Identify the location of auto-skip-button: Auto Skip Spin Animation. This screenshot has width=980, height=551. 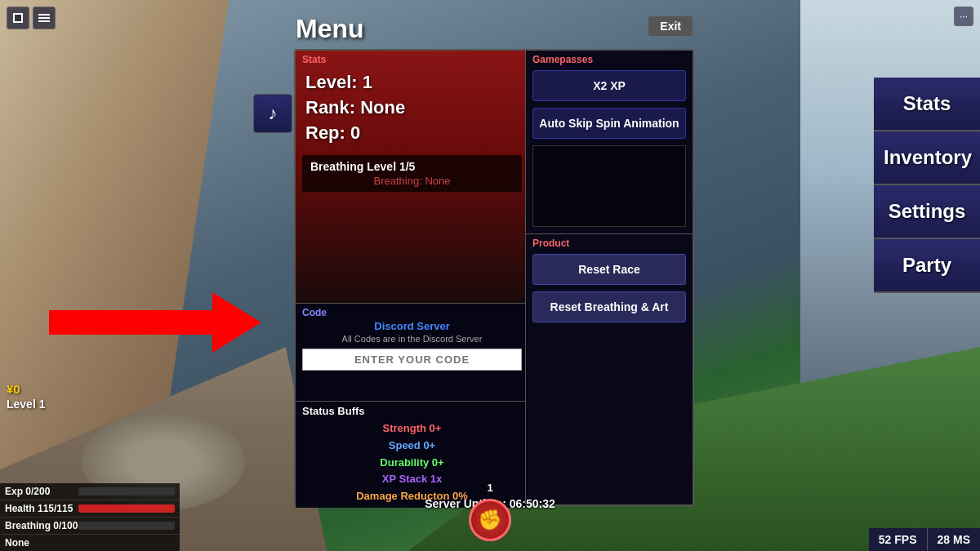
(609, 123).